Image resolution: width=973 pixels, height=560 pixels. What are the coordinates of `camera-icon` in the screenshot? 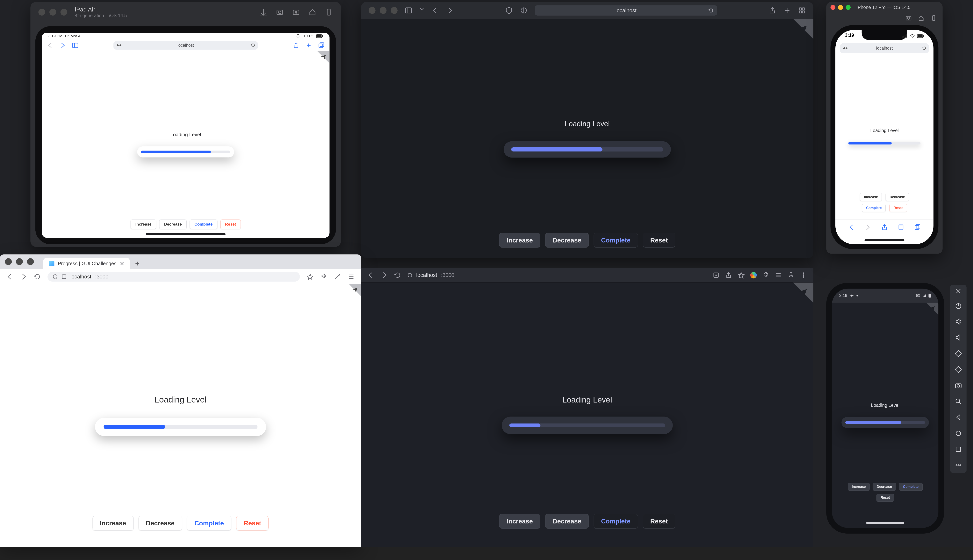 It's located at (958, 385).